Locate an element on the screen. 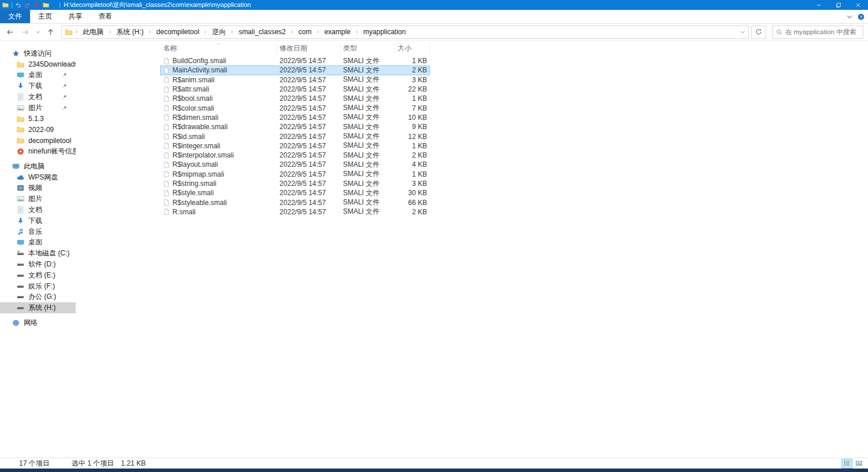  sidebar-item-视频: 视频 is located at coordinates (38, 189).